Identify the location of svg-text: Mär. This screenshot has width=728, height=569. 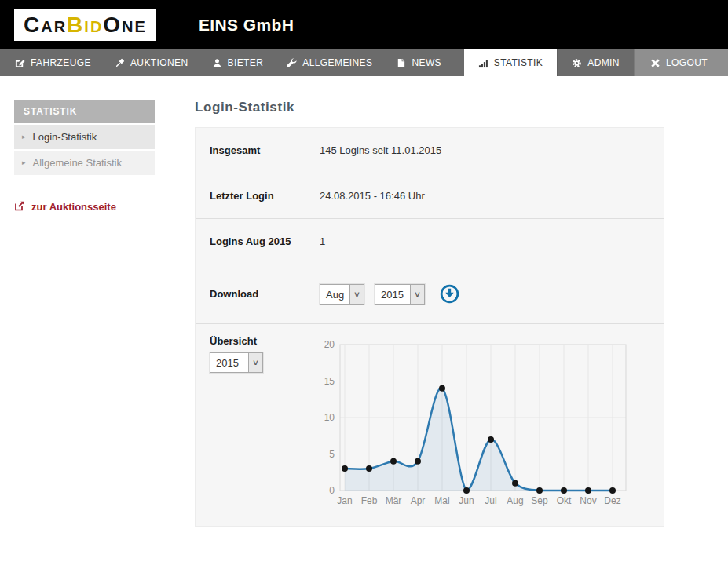
(394, 501).